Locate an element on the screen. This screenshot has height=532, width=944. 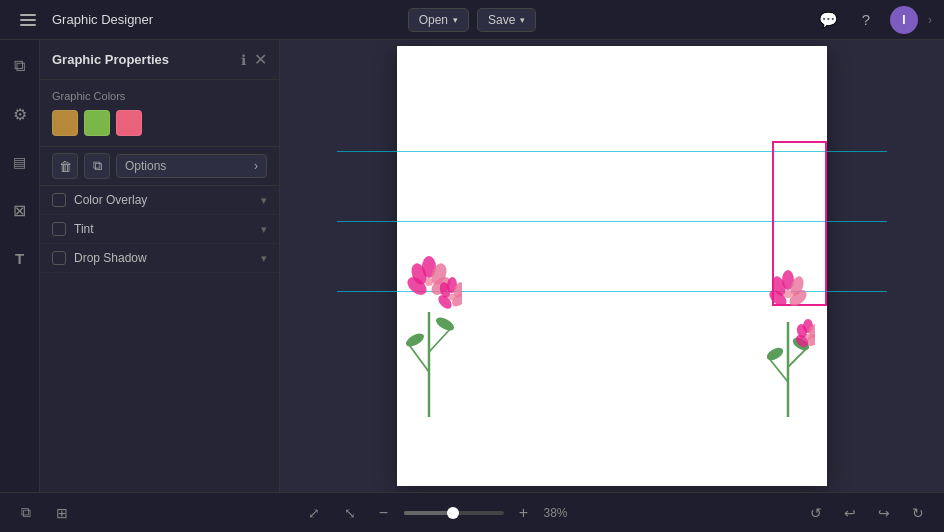
topbar-left: Graphic Designer is located at coordinates (210, 20).